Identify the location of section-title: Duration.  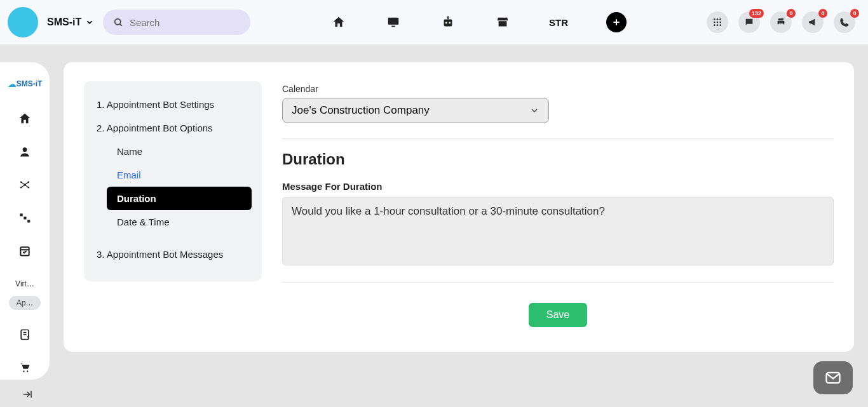
(558, 159).